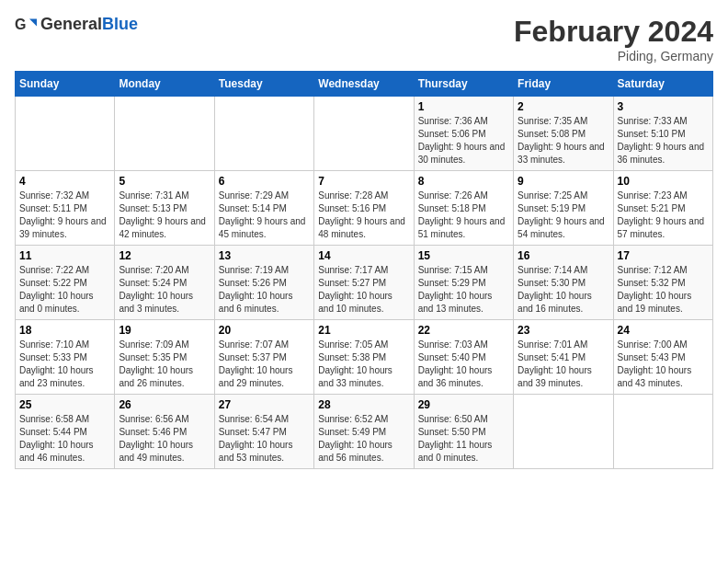 This screenshot has width=728, height=563. What do you see at coordinates (563, 330) in the screenshot?
I see `day-number: 23` at bounding box center [563, 330].